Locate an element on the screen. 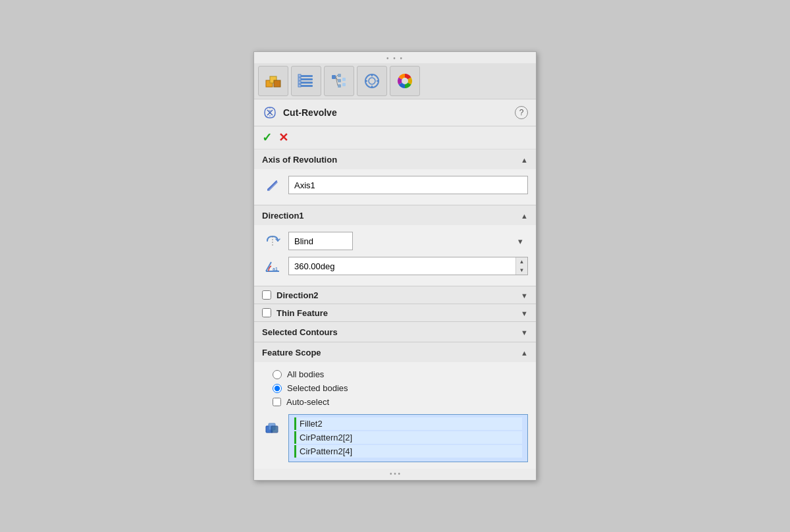 This screenshot has width=790, height=532. direction1-content: Blind Through All Up to Surface Up to Ve… is located at coordinates (395, 255).